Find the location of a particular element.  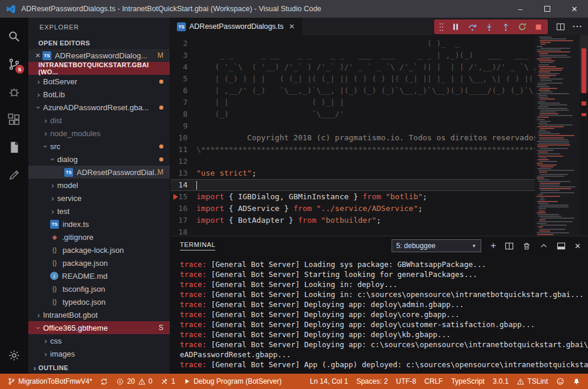

step-over-button is located at coordinates (472, 27).